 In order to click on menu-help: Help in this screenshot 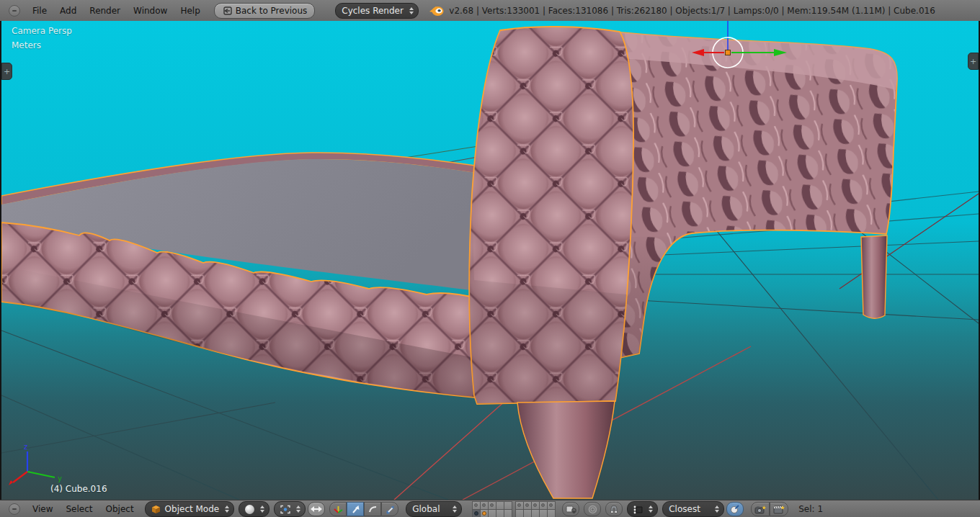, I will do `click(190, 11)`.